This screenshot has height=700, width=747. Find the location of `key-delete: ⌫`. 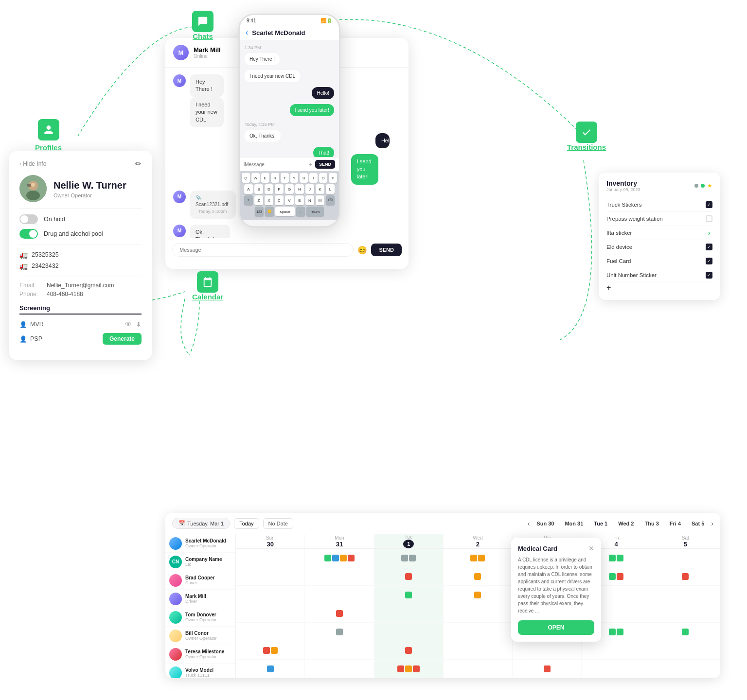

key-delete: ⌫ is located at coordinates (330, 200).